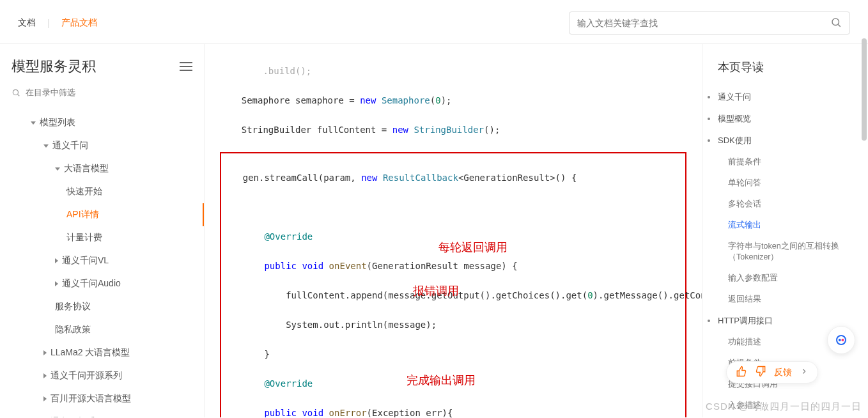 The height and width of the screenshot is (418, 868). Describe the element at coordinates (787, 225) in the screenshot. I see `toc-stream: 流式输出` at that location.